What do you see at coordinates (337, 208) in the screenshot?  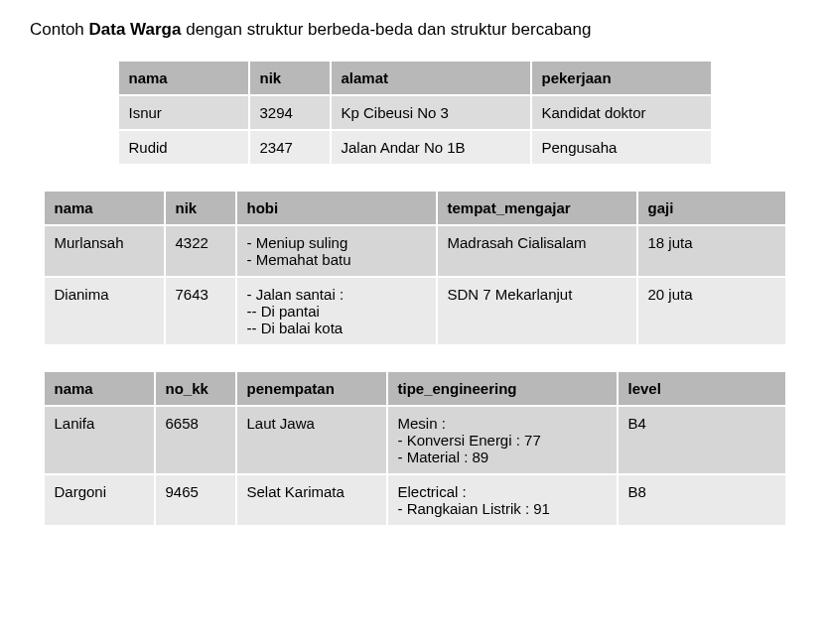 I see `col-hobi: hobi` at bounding box center [337, 208].